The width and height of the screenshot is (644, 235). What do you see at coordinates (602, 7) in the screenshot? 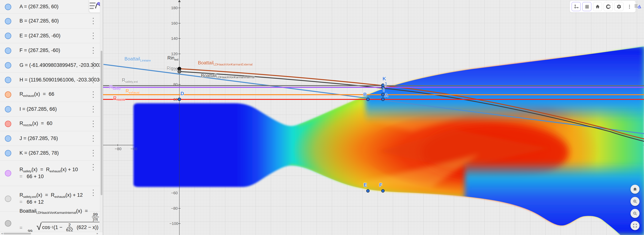
I see `graphics-view-toolbar` at bounding box center [602, 7].